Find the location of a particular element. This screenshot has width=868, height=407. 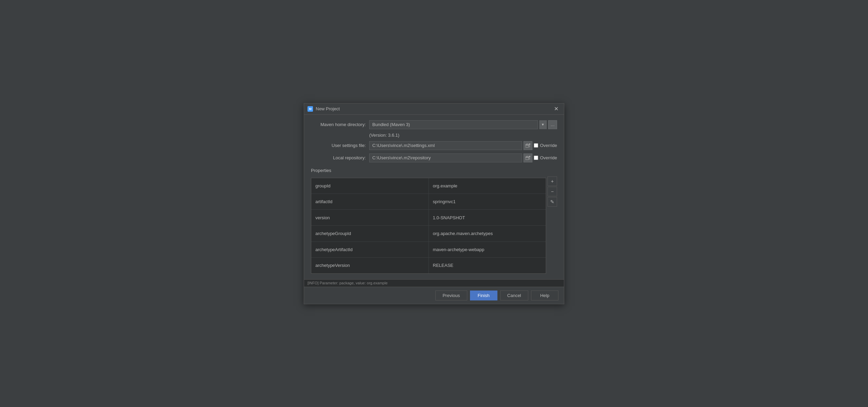

property-value: 1.0-SNAPSHOT is located at coordinates (487, 218).